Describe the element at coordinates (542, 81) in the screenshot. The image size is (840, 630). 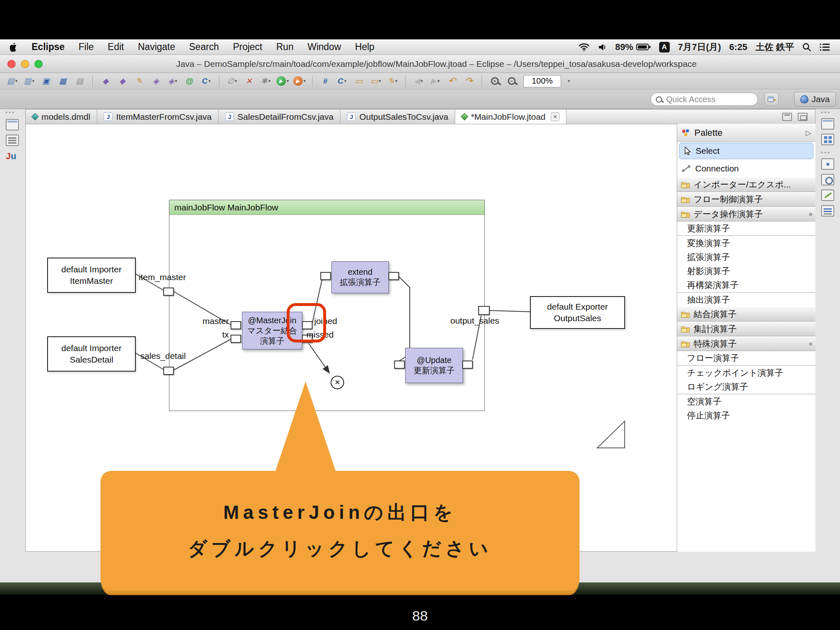
I see `zoom-level-select: 100%` at that location.